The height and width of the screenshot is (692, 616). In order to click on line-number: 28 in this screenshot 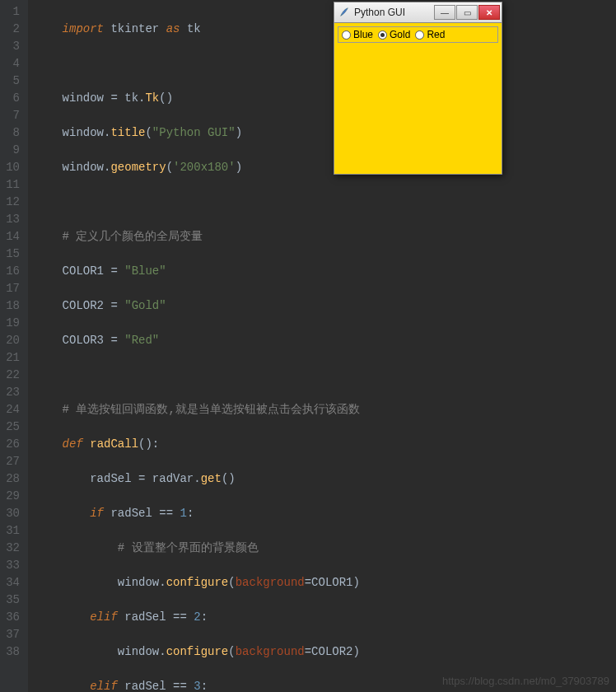, I will do `click(12, 479)`.